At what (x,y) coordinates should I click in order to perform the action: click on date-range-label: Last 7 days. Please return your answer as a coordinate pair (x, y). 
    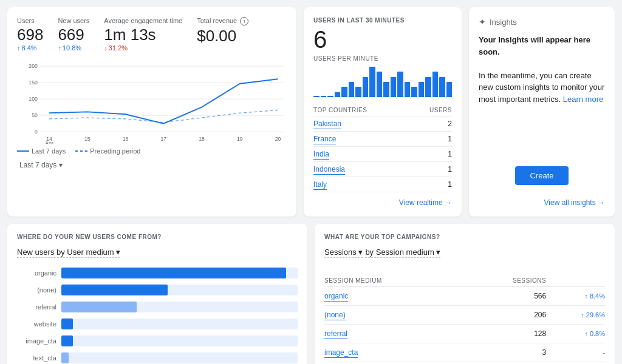
    Looking at the image, I should click on (38, 165).